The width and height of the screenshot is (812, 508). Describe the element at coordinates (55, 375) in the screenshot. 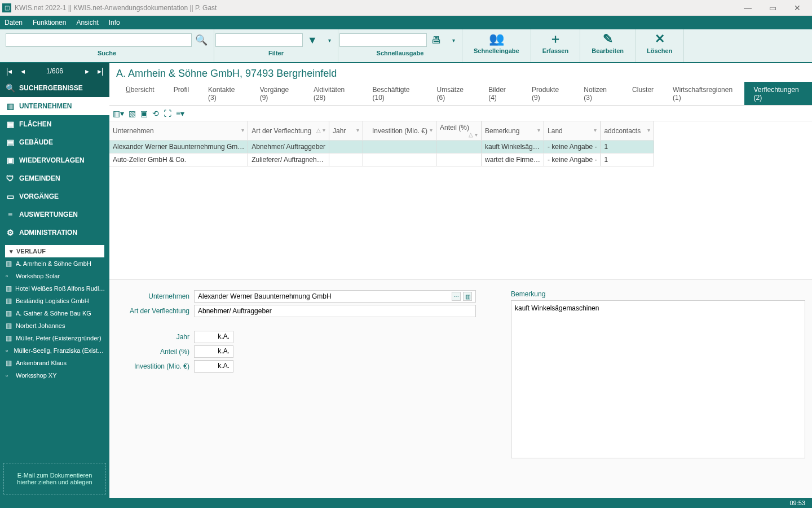

I see `history-item: ▫Worksshop XY` at that location.